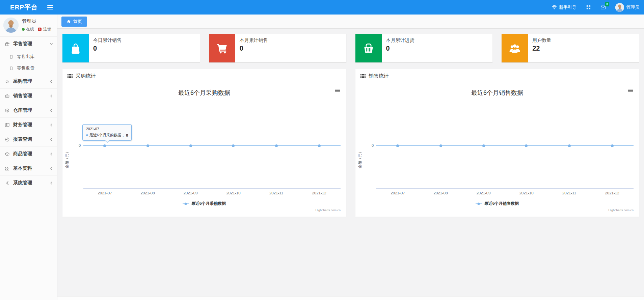 The width and height of the screenshot is (644, 300). What do you see at coordinates (7, 82) in the screenshot?
I see `repeat-icon` at bounding box center [7, 82].